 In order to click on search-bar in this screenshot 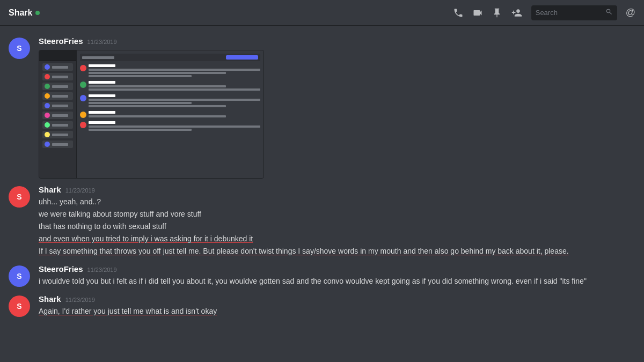, I will do `click(574, 13)`.